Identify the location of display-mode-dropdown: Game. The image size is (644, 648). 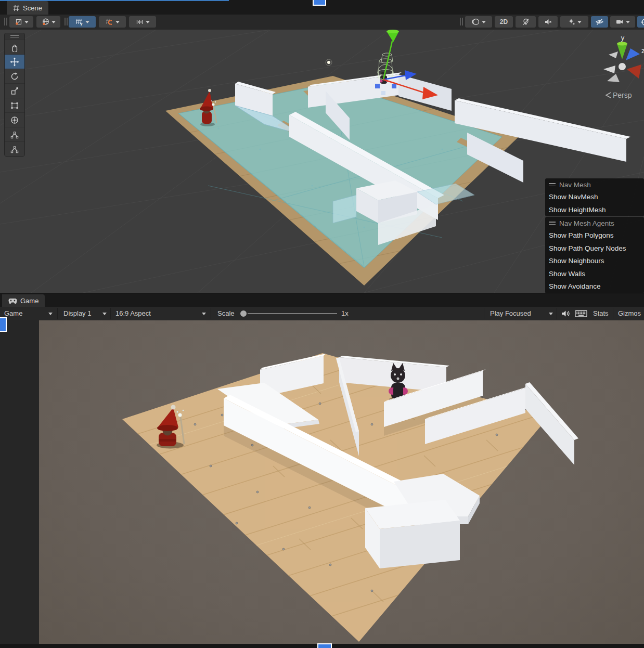
(14, 314).